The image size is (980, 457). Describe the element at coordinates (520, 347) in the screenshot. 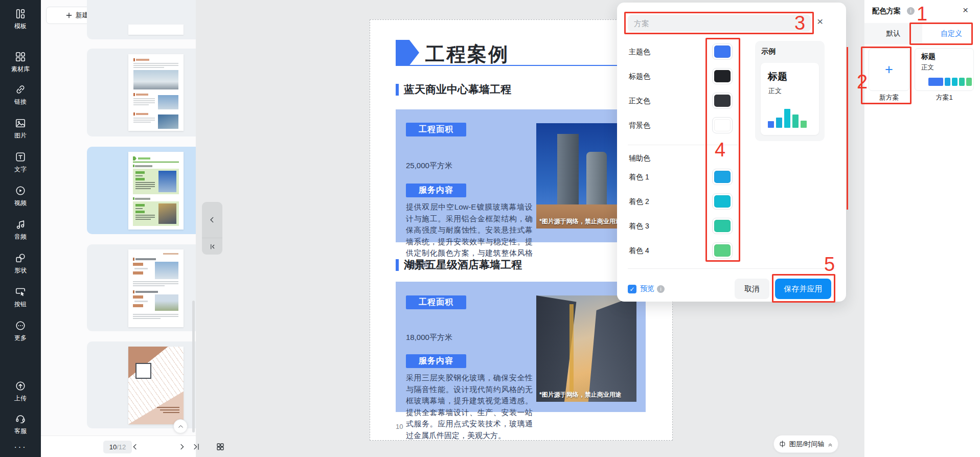

I see `project-panel-2: 工程面积 18,000平方米 服务内容 采用三层夹胶钢化玻璃，确保安全性与隔音性…` at that location.